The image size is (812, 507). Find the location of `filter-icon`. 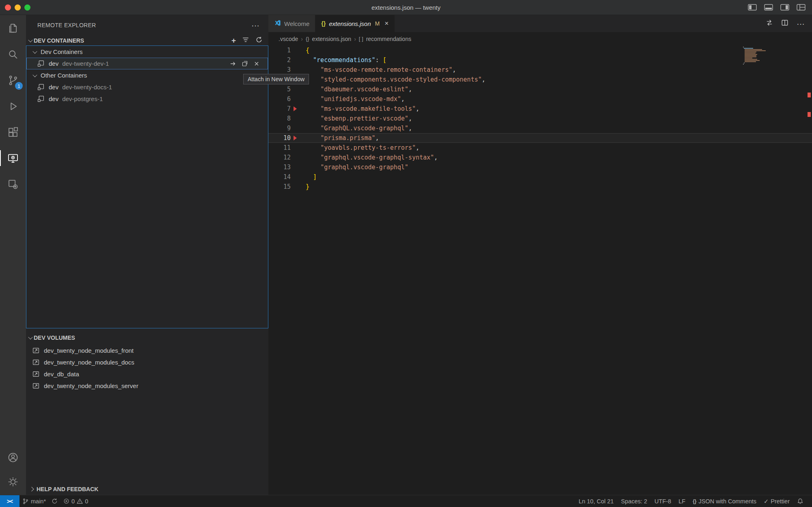

filter-icon is located at coordinates (246, 41).